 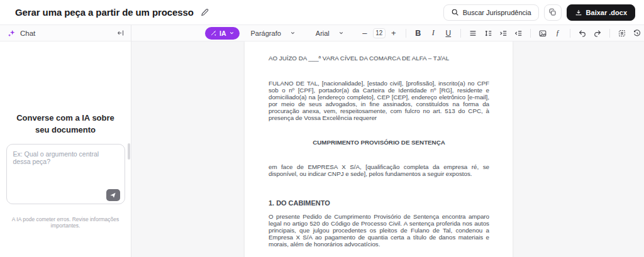 What do you see at coordinates (379, 101) in the screenshot?
I see `doc-qualification: FULANO DE TAL, [nacionalidade], [estado …` at bounding box center [379, 101].